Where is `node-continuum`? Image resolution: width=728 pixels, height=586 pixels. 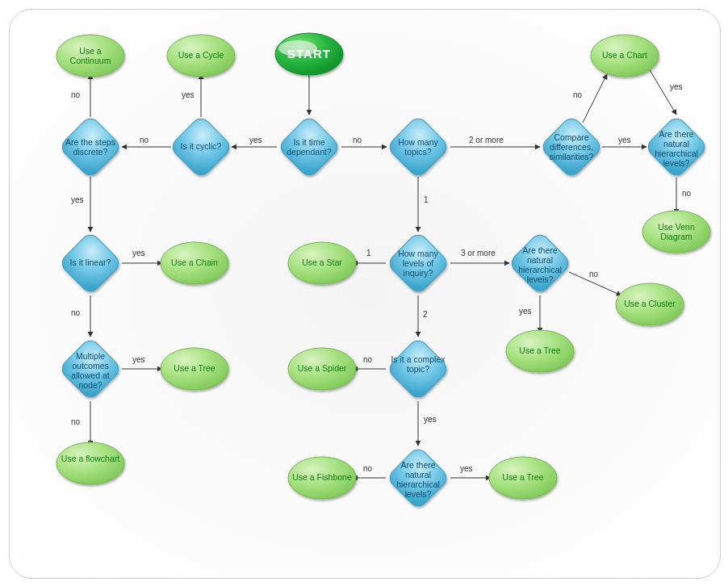
node-continuum is located at coordinates (90, 56).